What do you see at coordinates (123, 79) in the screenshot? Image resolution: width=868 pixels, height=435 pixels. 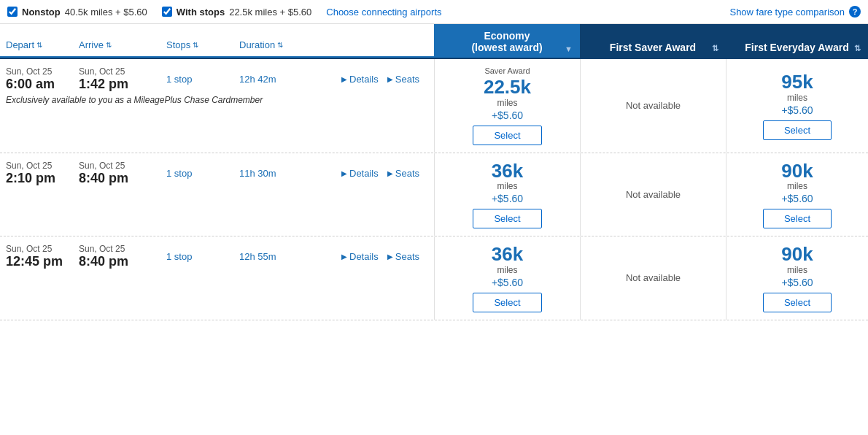 I see `arrive-col: Sun, Oct 251:42 pm` at bounding box center [123, 79].